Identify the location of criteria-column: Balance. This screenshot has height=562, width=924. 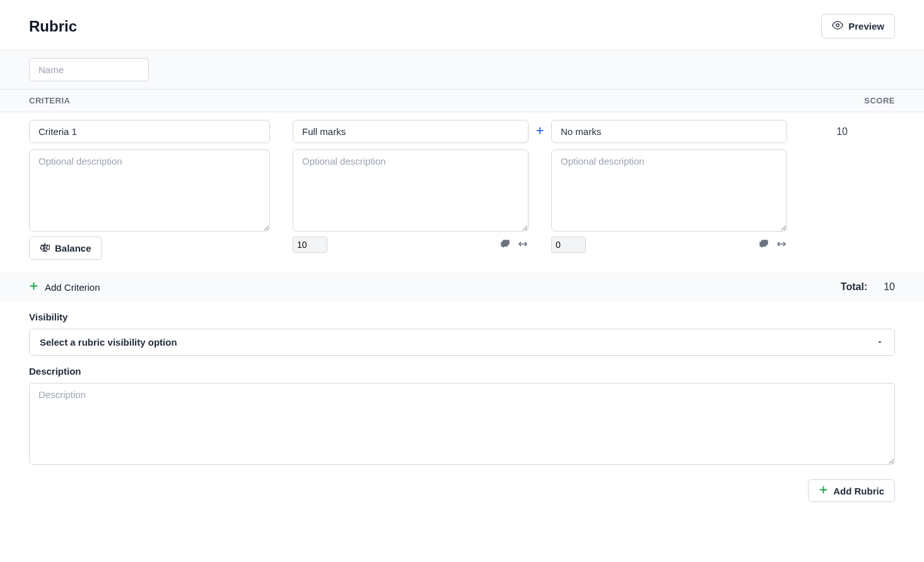
(149, 190).